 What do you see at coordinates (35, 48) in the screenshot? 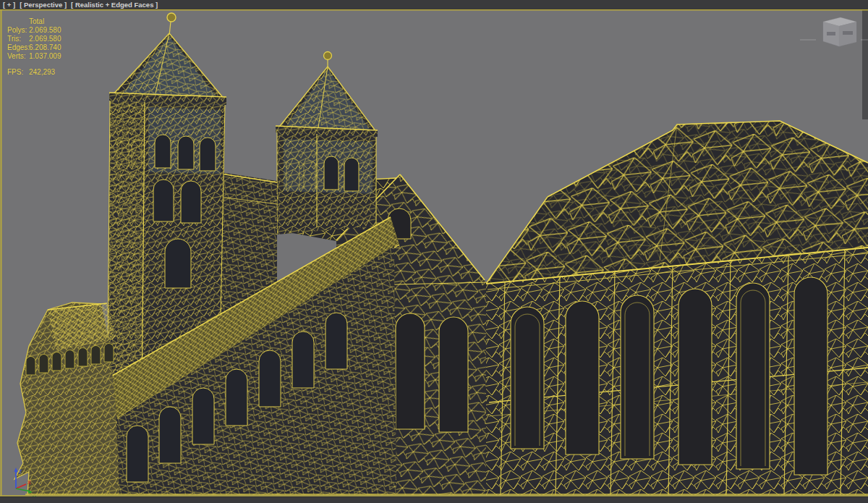
I see `stats-row-edges: Edges:6.208.740` at bounding box center [35, 48].